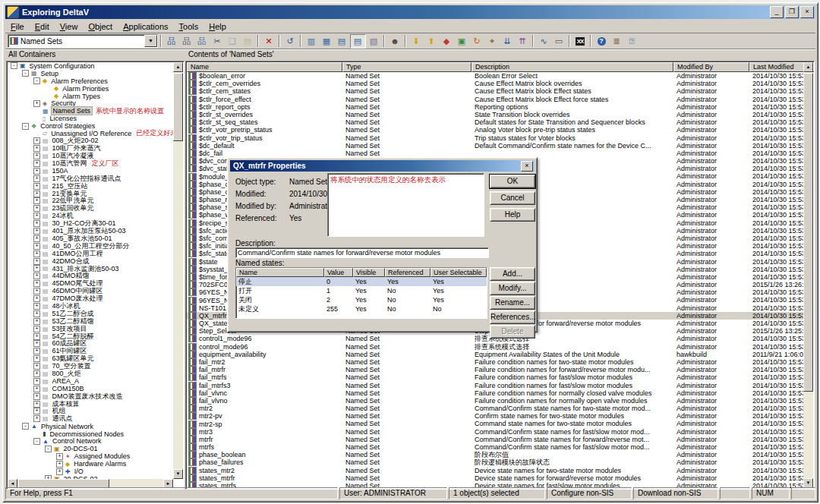 This screenshot has width=820, height=504. Describe the element at coordinates (383, 165) in the screenshot. I see `dialog-title-bar: QX_mtrfr Properties ×` at that location.